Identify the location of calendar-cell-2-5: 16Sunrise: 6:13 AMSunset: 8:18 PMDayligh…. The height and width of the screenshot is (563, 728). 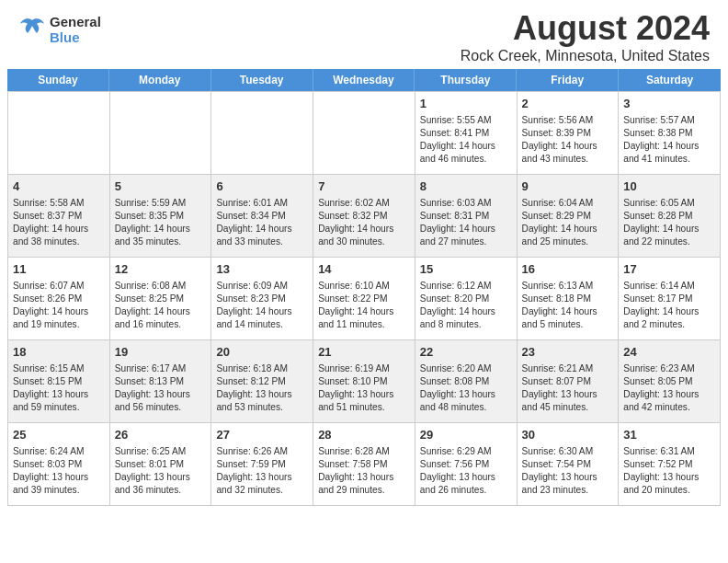
(568, 299).